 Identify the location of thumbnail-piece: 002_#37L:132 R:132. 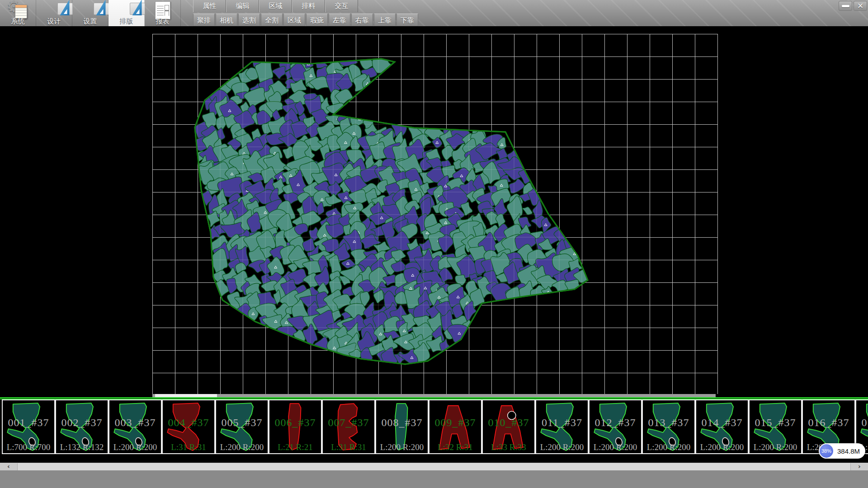
(82, 427).